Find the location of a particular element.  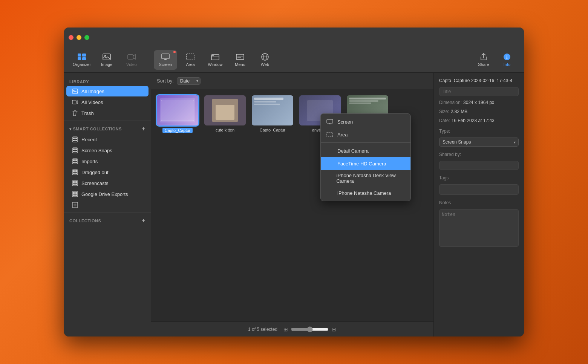

area-button: Area is located at coordinates (190, 60).